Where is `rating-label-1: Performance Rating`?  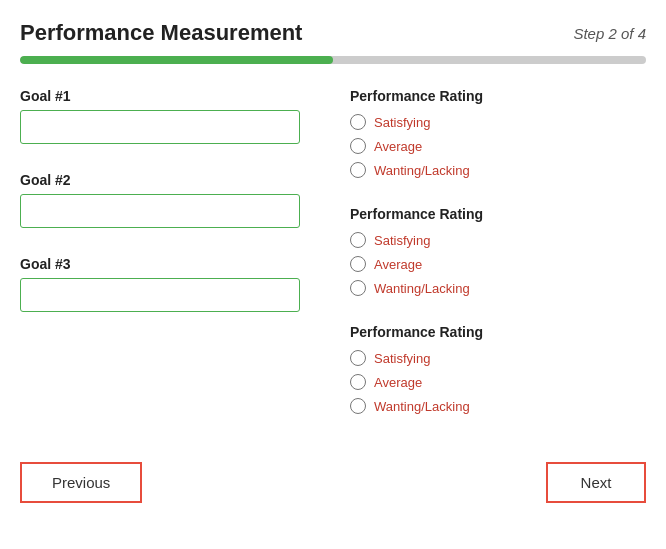 rating-label-1: Performance Rating is located at coordinates (498, 96).